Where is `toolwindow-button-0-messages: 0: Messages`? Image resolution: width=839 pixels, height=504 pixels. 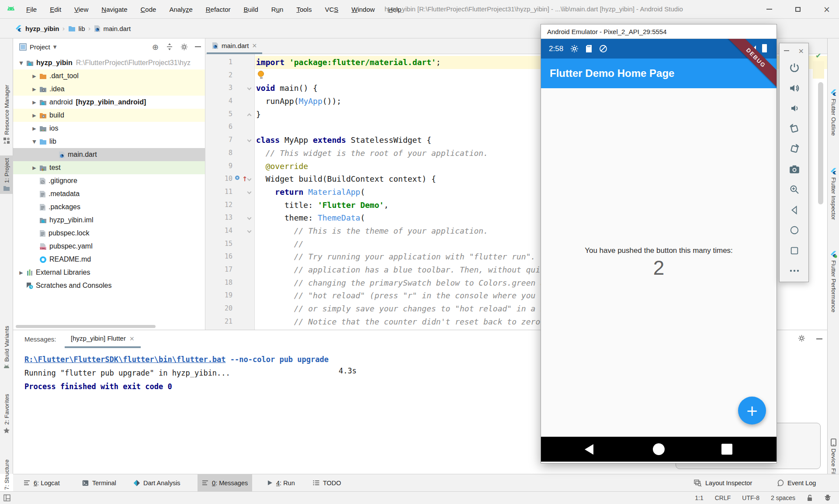 toolwindow-button-0-messages: 0: Messages is located at coordinates (225, 483).